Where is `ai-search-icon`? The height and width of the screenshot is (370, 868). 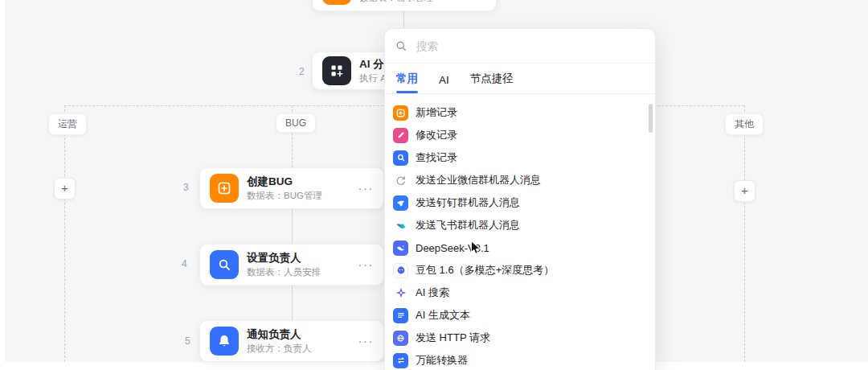 ai-search-icon is located at coordinates (400, 293).